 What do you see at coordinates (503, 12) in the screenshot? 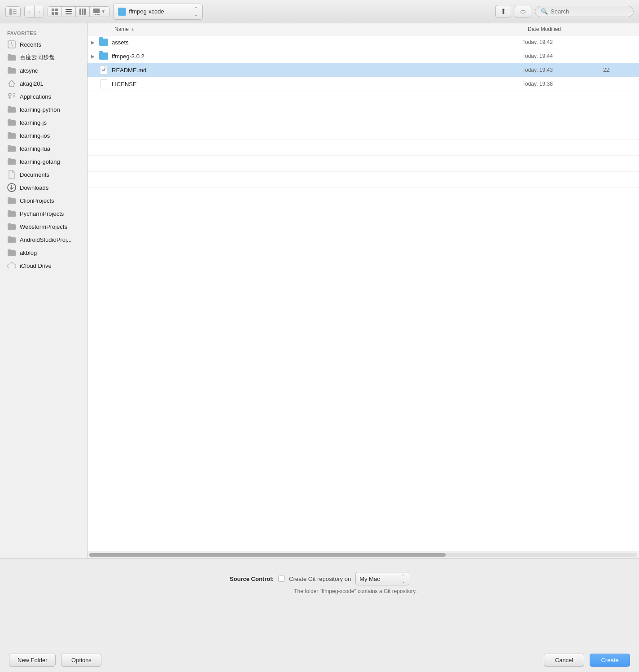
I see `share-button: ⬆` at bounding box center [503, 12].